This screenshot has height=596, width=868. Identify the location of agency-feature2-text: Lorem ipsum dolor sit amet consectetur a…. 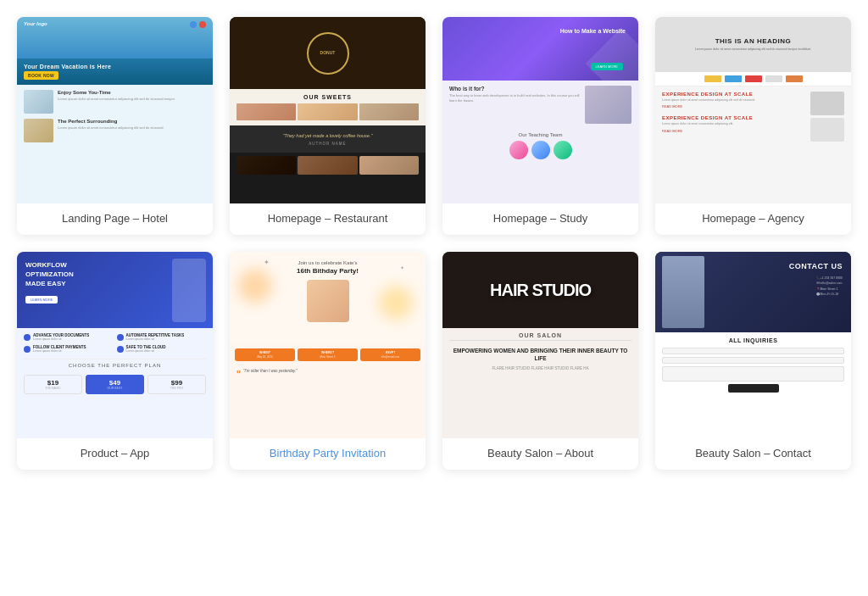
(734, 124).